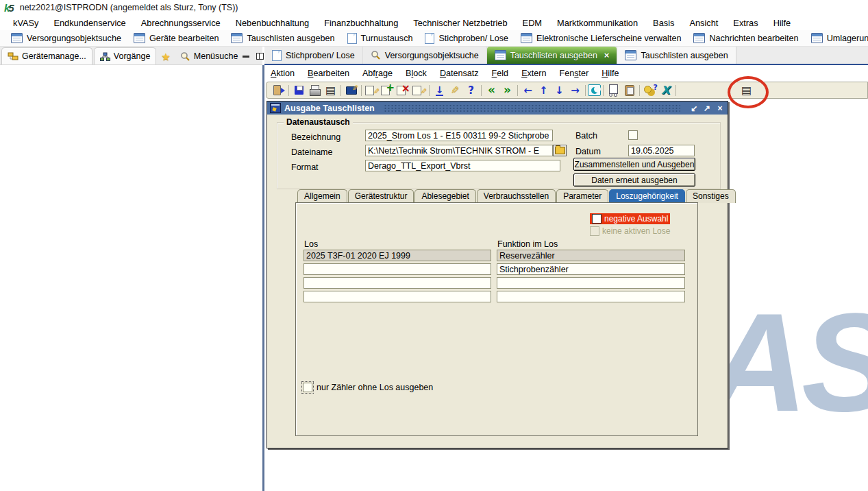 The image size is (868, 491). Describe the element at coordinates (630, 231) in the screenshot. I see `keine-aktiven-lose-option: keine aktiven Lose` at that location.